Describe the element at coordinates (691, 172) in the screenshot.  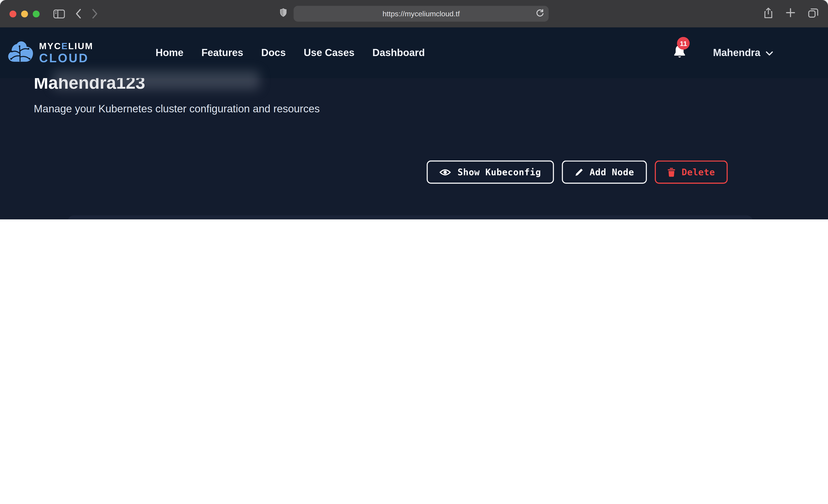
I see `delete-cluster-button: Delete` at that location.